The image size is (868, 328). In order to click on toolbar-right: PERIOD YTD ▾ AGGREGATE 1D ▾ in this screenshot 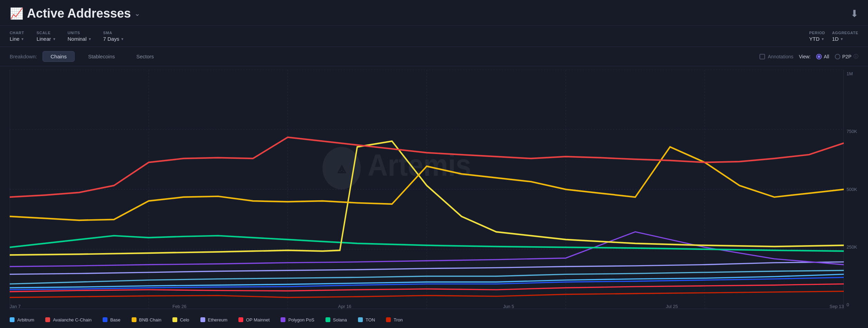, I will do `click(834, 36)`.